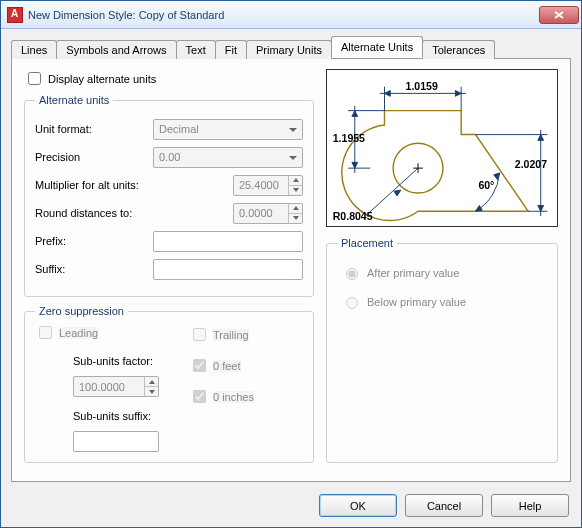  I want to click on unit-format-label: Unit format:, so click(94, 129).